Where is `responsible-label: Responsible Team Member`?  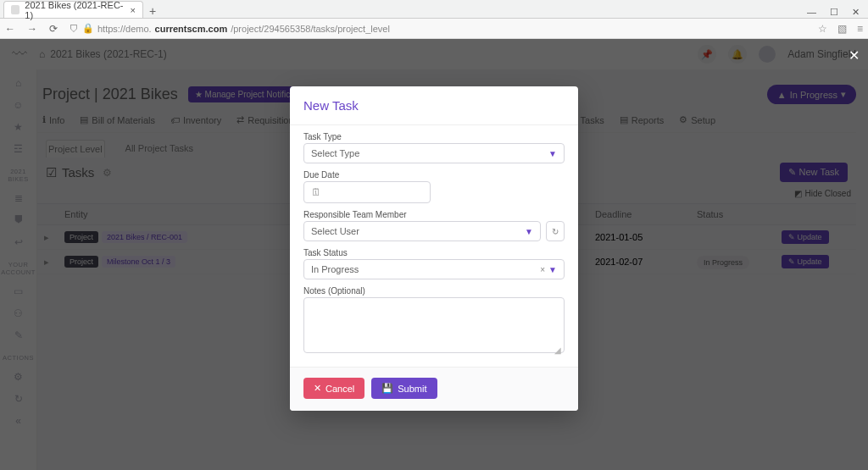
responsible-label: Responsible Team Member is located at coordinates (434, 215).